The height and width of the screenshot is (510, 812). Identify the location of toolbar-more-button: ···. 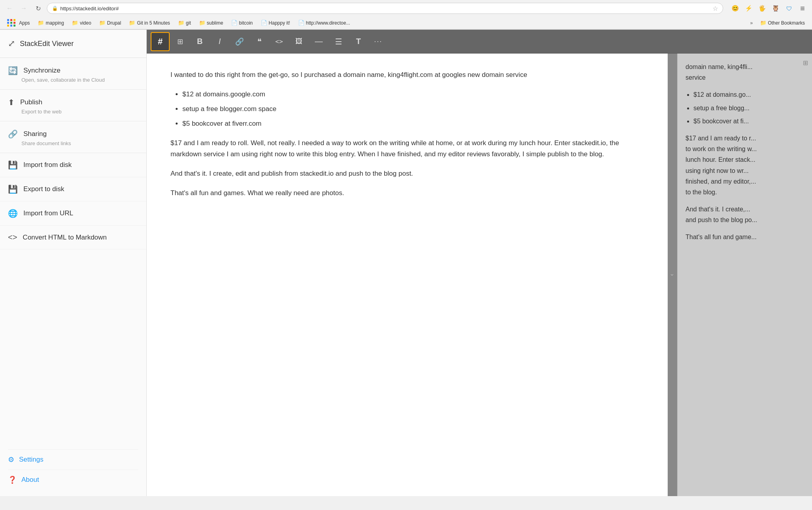
(378, 42).